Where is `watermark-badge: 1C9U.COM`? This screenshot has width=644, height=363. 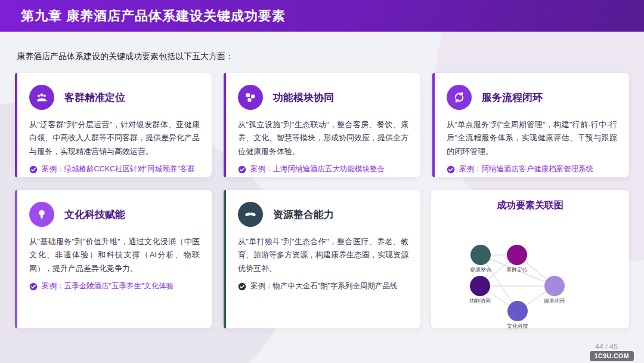
watermark-badge: 1C9U.COM is located at coordinates (612, 356).